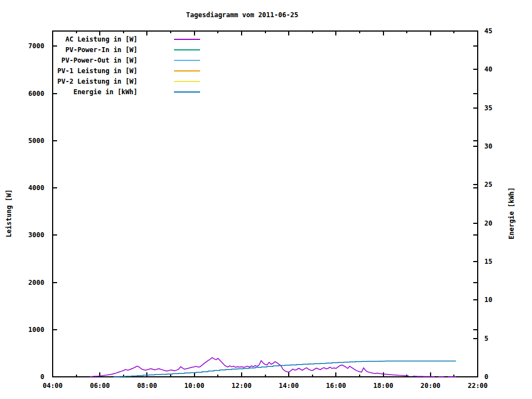 This screenshot has width=532, height=399. I want to click on x-tick-label: 04:00, so click(53, 386).